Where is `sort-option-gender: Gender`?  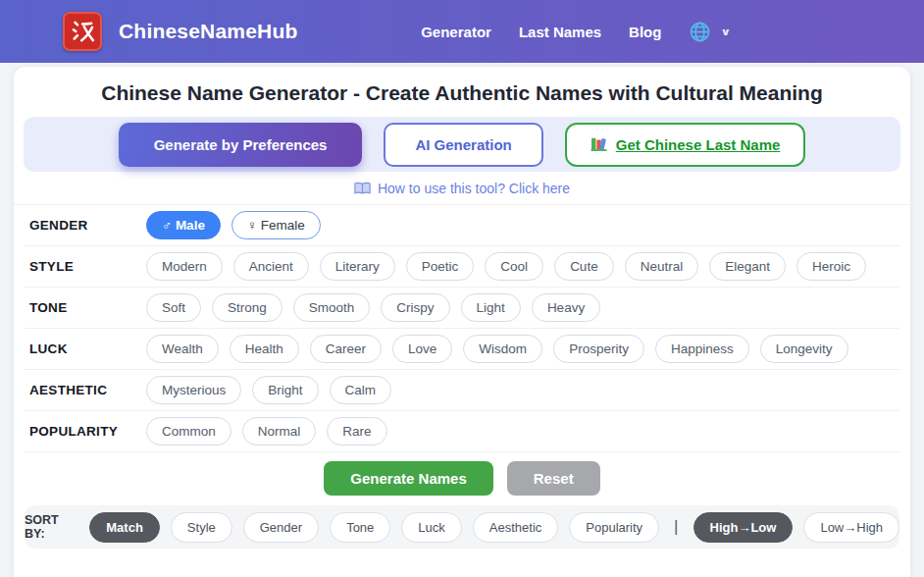 sort-option-gender: Gender is located at coordinates (281, 528).